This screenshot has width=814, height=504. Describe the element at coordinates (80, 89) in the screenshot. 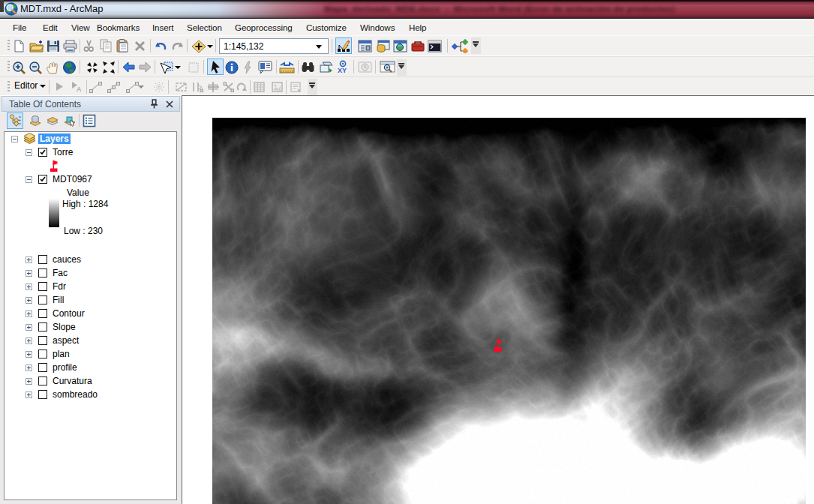

I see `svg-text: A` at that location.